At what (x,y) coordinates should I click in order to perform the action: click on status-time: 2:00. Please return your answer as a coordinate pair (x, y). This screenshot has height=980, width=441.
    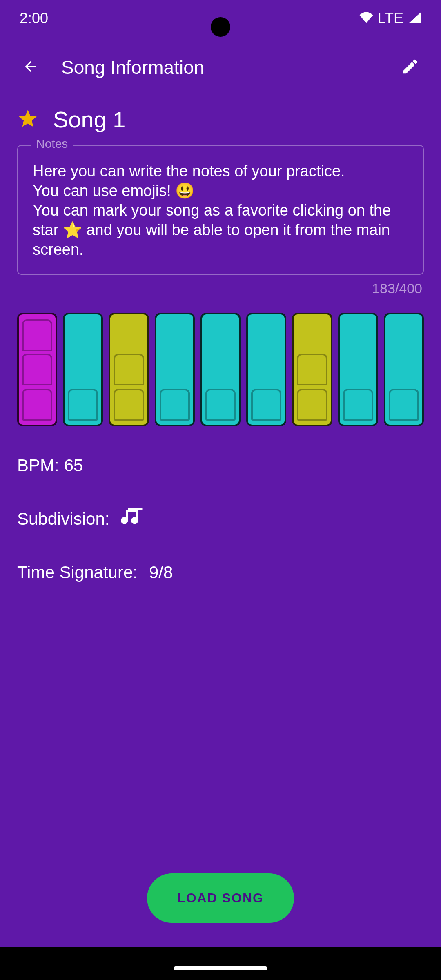
    Looking at the image, I should click on (34, 18).